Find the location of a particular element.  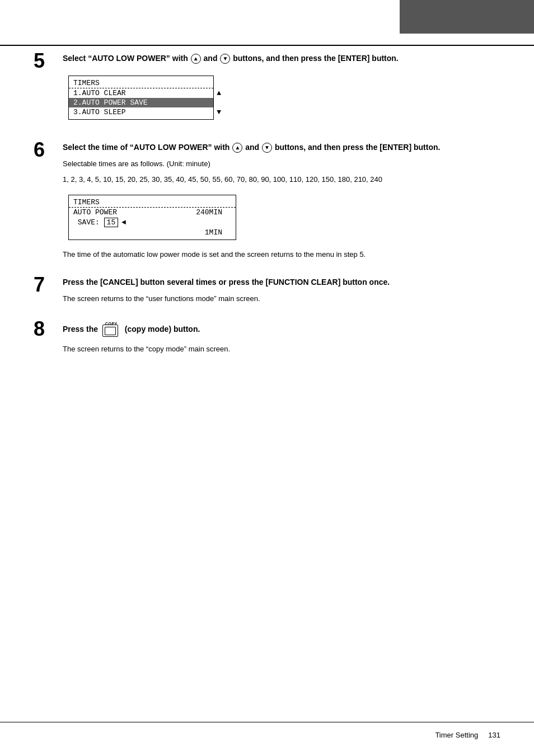

step-7-block: 7 Press the [CANCEL] button several time… is located at coordinates (267, 291).